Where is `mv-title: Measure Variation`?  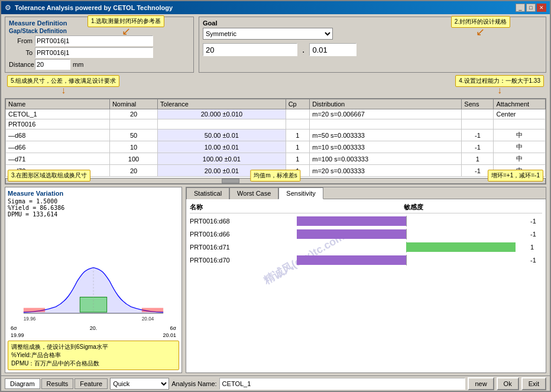 mv-title: Measure Variation is located at coordinates (93, 193).